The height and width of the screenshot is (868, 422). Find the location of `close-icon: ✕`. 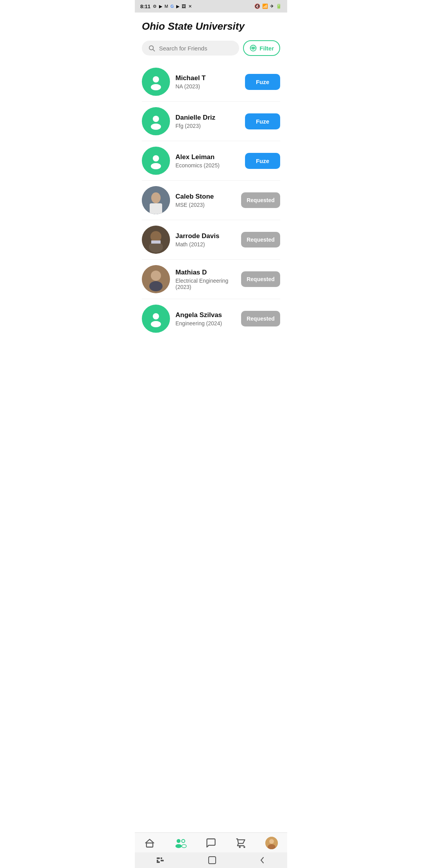

close-icon: ✕ is located at coordinates (190, 6).